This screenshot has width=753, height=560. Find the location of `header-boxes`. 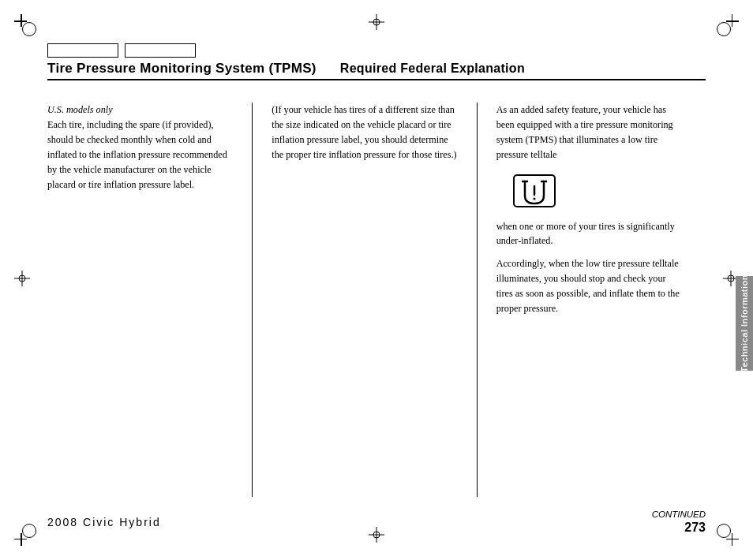

header-boxes is located at coordinates (376, 50).